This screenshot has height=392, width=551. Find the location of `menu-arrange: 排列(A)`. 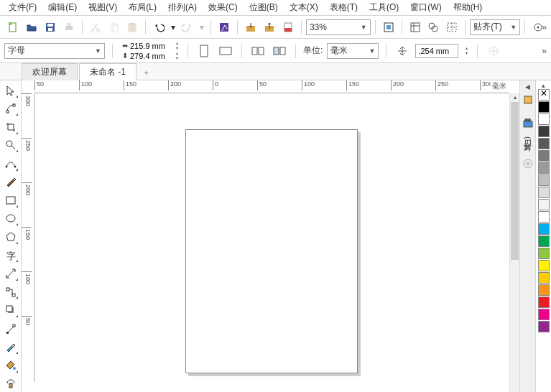

menu-arrange: 排列(A) is located at coordinates (182, 7).